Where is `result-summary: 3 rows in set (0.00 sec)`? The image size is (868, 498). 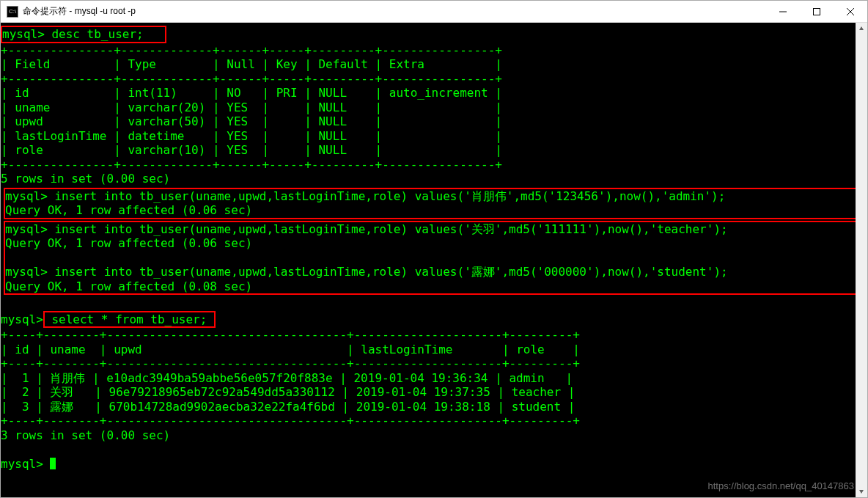
result-summary: 3 rows in set (0.00 sec) is located at coordinates (85, 436).